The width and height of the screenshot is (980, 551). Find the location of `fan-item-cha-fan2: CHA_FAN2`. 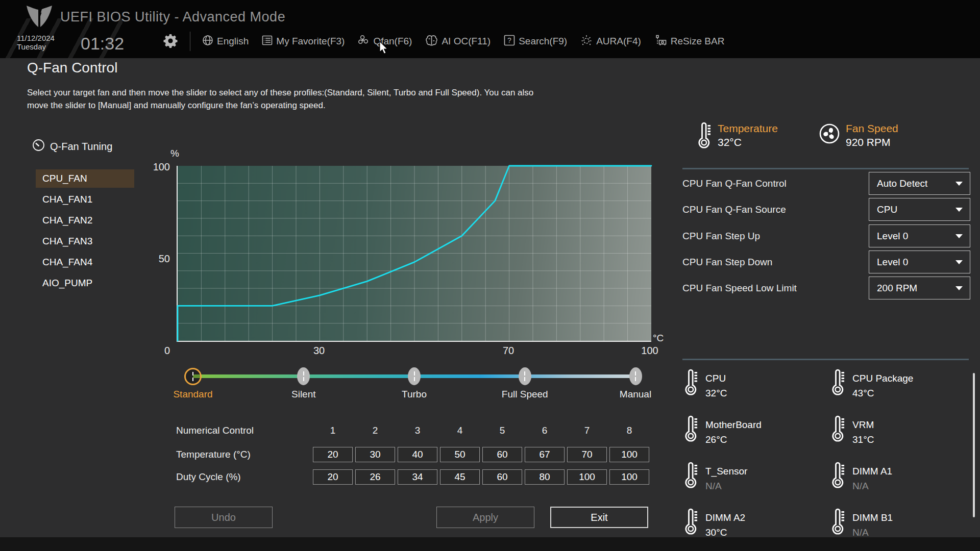

fan-item-cha-fan2: CHA_FAN2 is located at coordinates (85, 220).